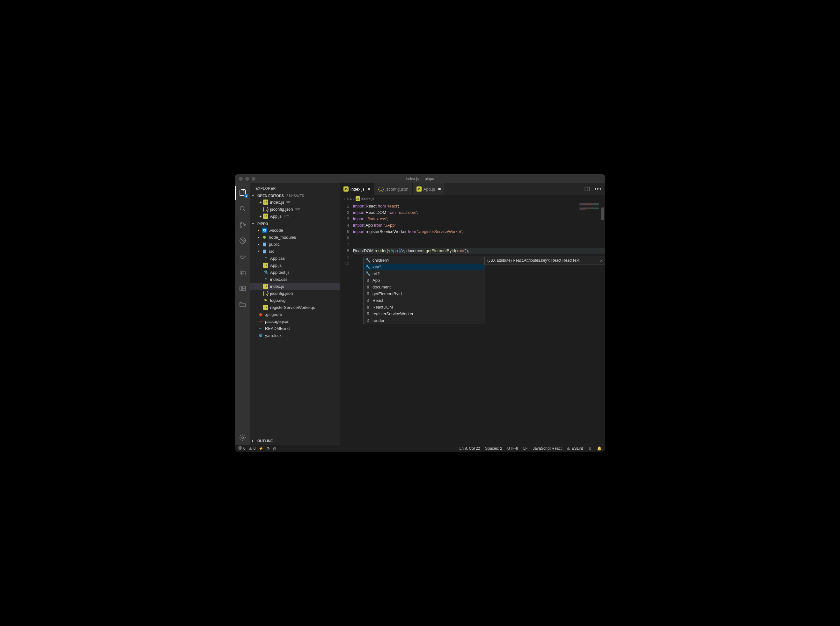  Describe the element at coordinates (470, 449) in the screenshot. I see `status-position: Ln 8, Col 22` at that location.